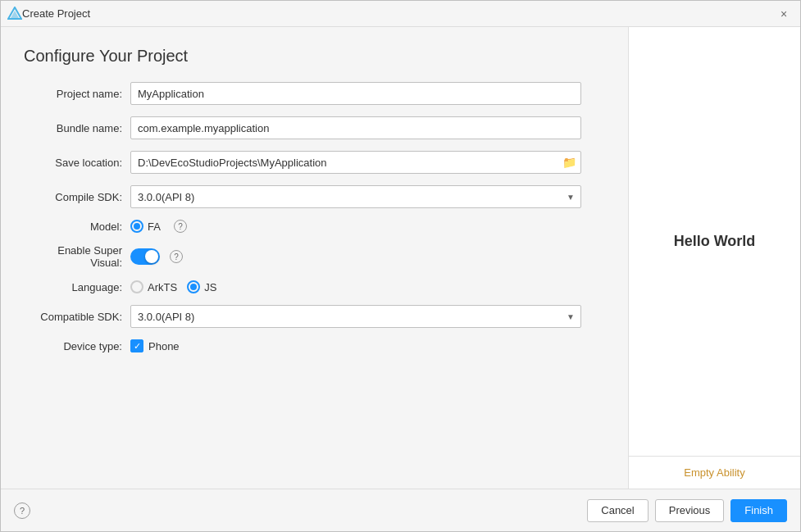 The image size is (801, 532). I want to click on preview-caption: Empty Ability, so click(715, 472).